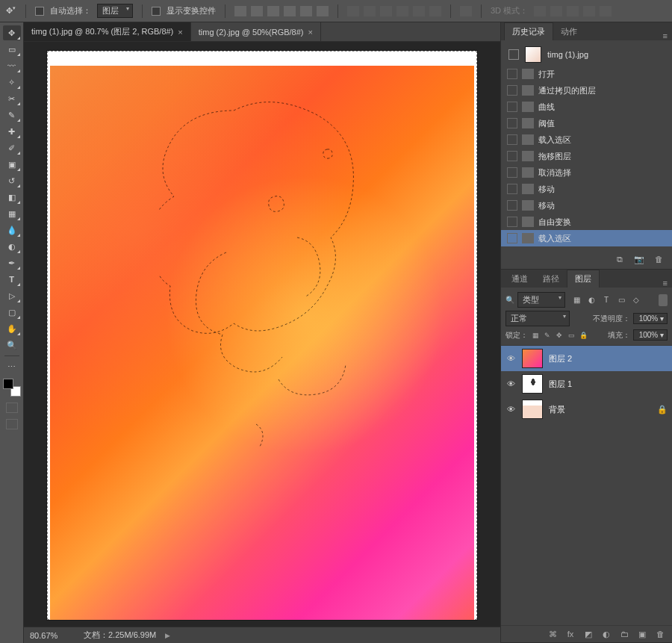 This screenshot has width=672, height=643. I want to click on blend-mode-dropdown: 正常, so click(538, 318).